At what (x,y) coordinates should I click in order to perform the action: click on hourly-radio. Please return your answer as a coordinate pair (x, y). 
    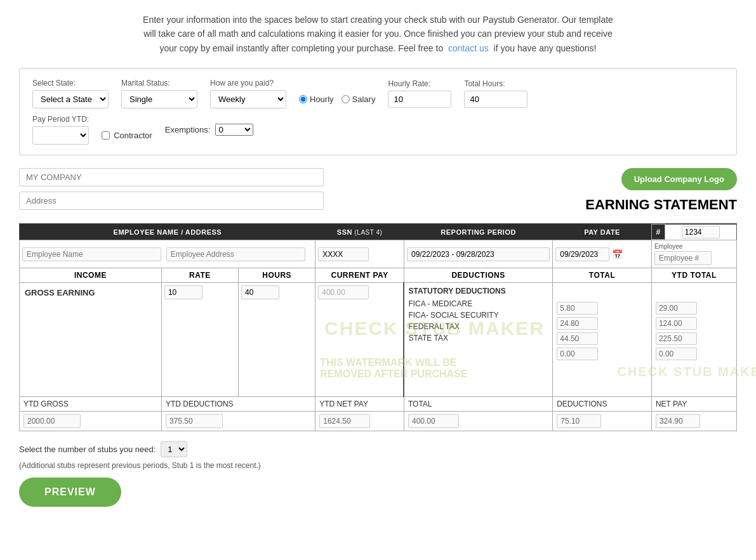
    Looking at the image, I should click on (303, 99).